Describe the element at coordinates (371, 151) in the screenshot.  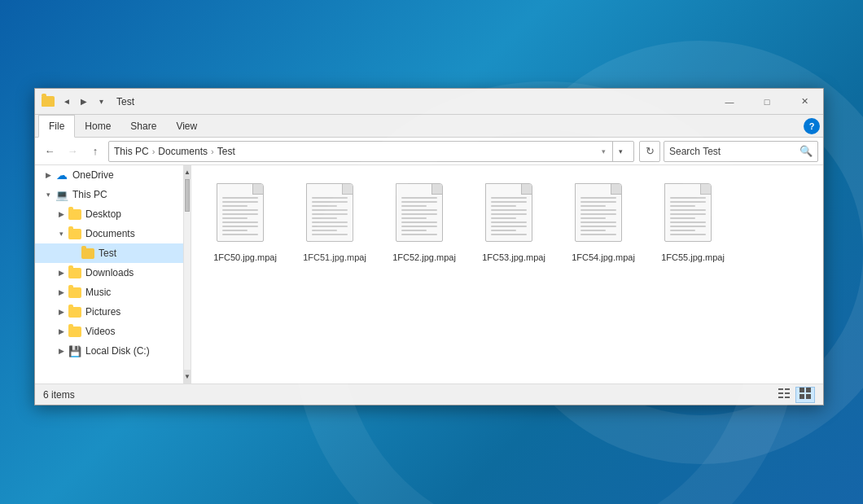
I see `address-bar: This PC › Documents › Test ▾ ▾` at that location.